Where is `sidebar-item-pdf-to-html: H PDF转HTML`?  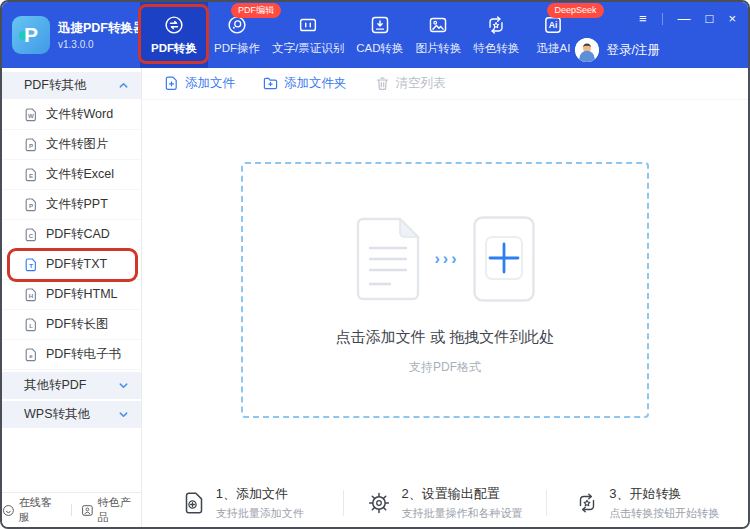 sidebar-item-pdf-to-html: H PDF转HTML is located at coordinates (72, 295).